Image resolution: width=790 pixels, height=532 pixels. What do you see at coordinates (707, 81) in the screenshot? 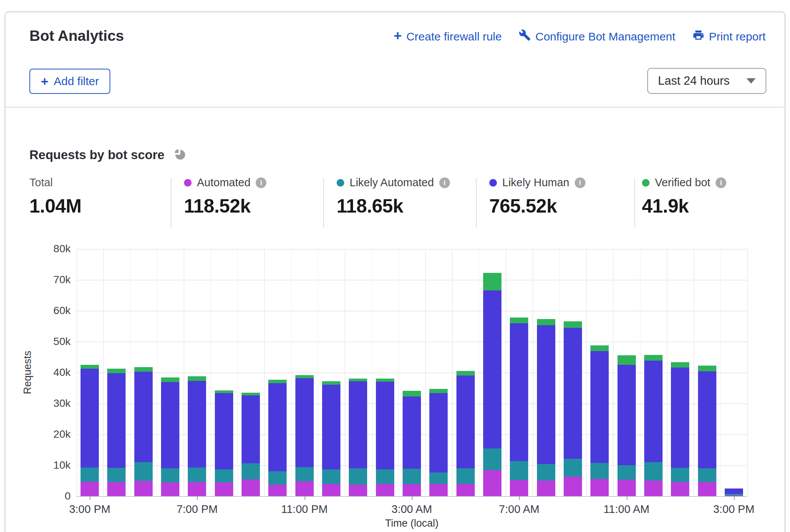
I see `time-range-dropdown: Last 24 hours` at bounding box center [707, 81].